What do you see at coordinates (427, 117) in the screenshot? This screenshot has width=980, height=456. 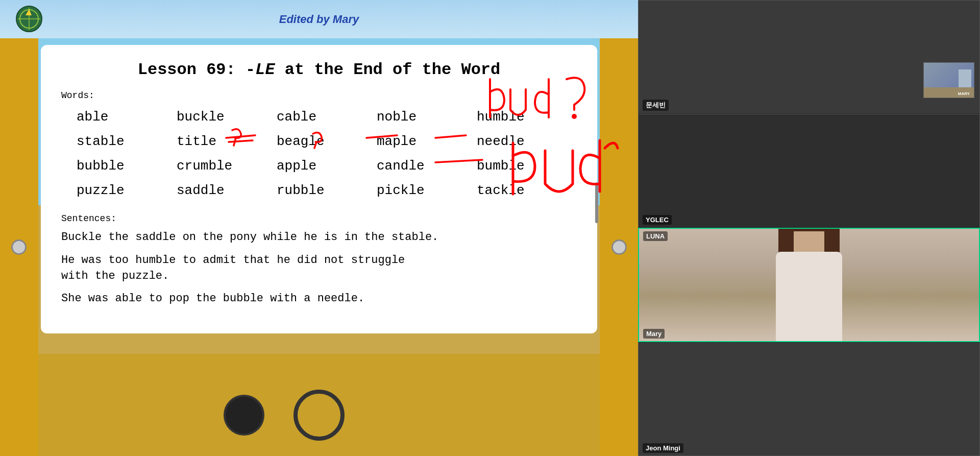 I see `word-noble: noble` at bounding box center [427, 117].